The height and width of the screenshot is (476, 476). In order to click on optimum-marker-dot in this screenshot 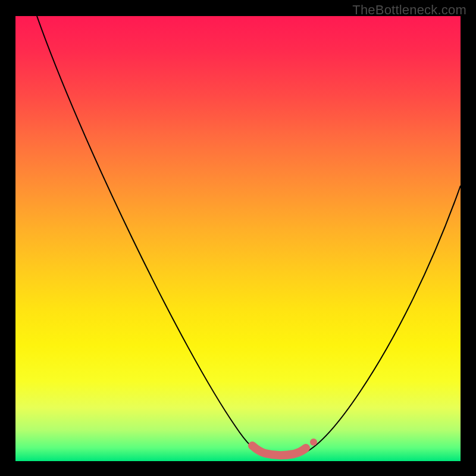, I will do `click(314, 442)`.